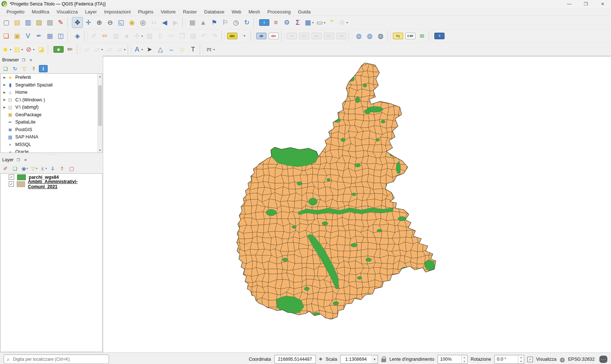 This screenshot has height=364, width=611. What do you see at coordinates (59, 49) in the screenshot?
I see `osm-place-search-button: ◉` at bounding box center [59, 49].